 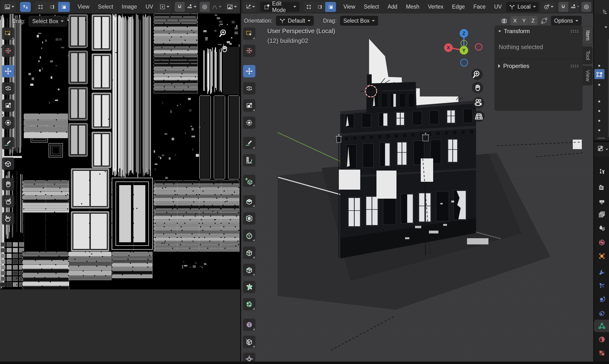 I want to click on viewport-editor-type-dropdown, so click(x=250, y=7).